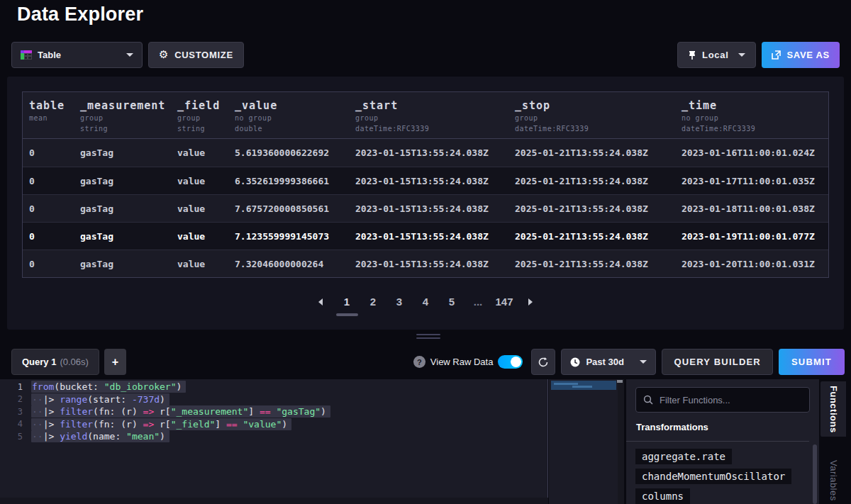  Describe the element at coordinates (452, 298) in the screenshot. I see `pagination-page: 5` at that location.